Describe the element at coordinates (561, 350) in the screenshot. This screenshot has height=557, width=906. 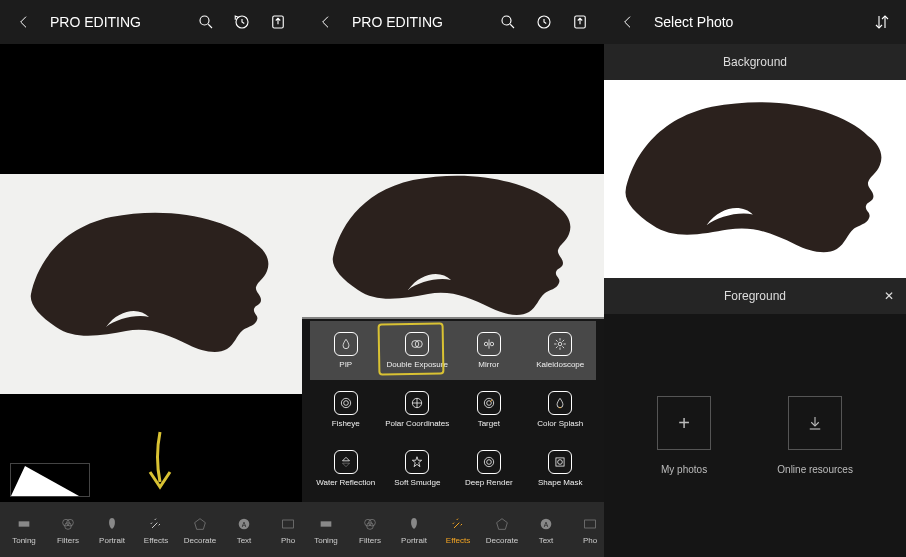
I see `effect-kaleidoscope: Kaleidoscope` at that location.